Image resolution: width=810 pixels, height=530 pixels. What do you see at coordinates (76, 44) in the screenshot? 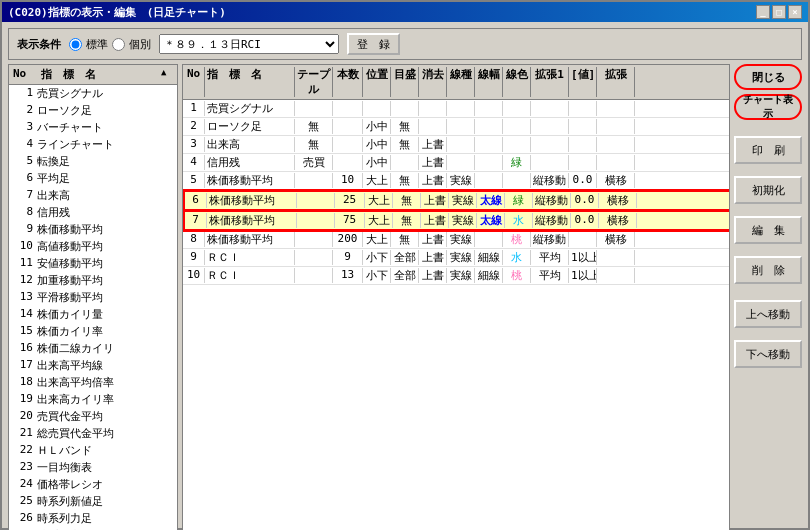
I see `radio-standard` at bounding box center [76, 44].